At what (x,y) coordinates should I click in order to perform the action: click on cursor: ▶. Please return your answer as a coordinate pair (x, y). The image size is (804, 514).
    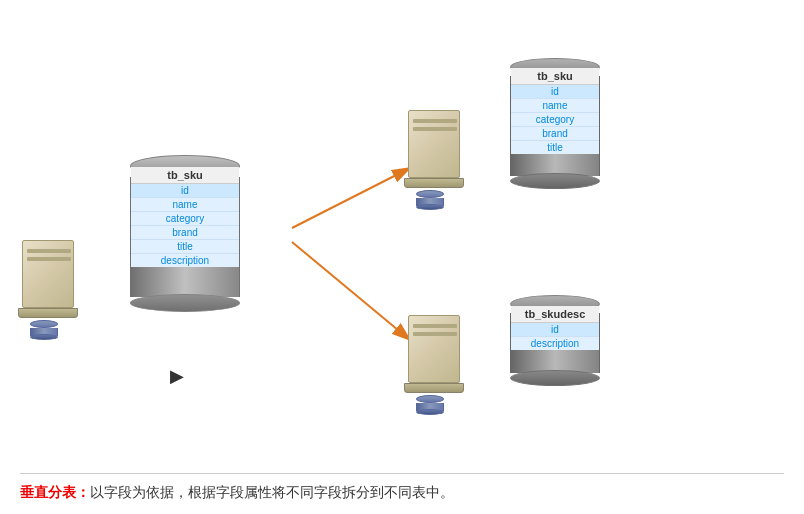
    Looking at the image, I should click on (177, 376).